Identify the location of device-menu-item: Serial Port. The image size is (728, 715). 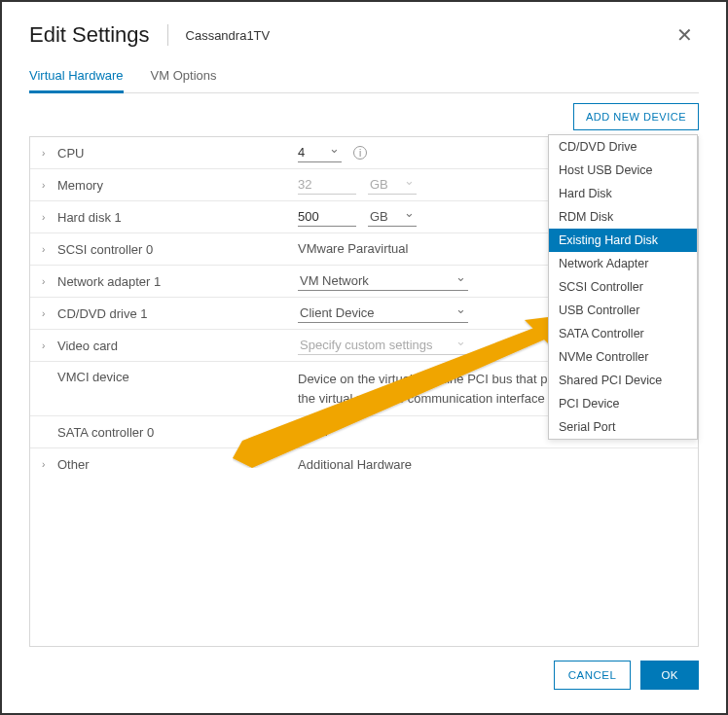
(623, 427).